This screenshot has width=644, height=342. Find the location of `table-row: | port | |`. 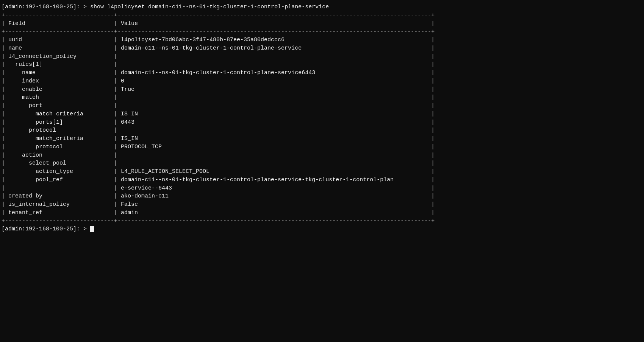

table-row: | port | | is located at coordinates (322, 106).